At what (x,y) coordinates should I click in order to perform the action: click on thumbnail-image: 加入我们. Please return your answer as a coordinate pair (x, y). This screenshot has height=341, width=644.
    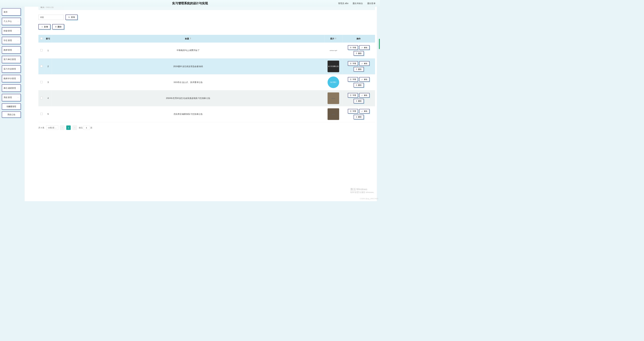
    Looking at the image, I should click on (333, 82).